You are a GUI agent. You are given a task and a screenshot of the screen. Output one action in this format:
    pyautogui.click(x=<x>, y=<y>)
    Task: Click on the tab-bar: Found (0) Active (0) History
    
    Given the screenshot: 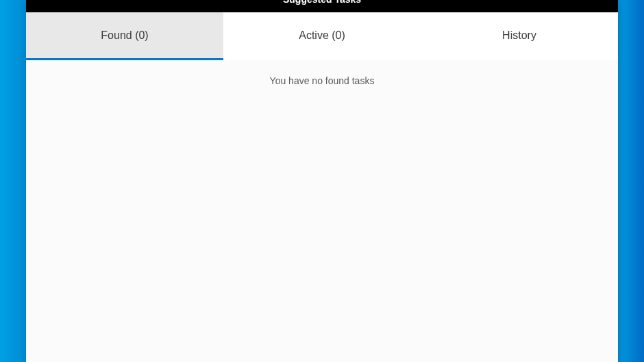 What is the action you would take?
    pyautogui.click(x=322, y=36)
    